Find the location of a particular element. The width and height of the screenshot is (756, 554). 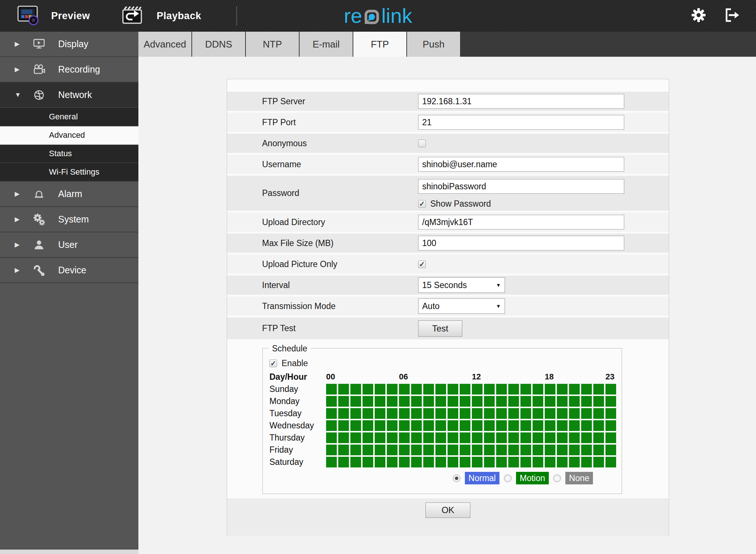

tab-ntp: NTP is located at coordinates (272, 44).